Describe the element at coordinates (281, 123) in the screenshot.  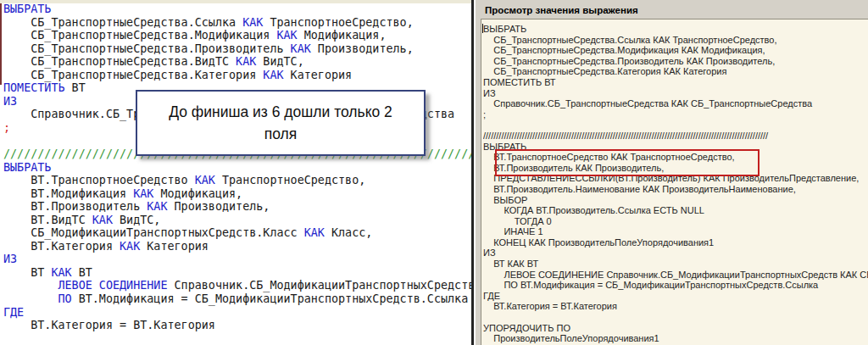
I see `callout-text: До финиша из 6 дошли только 2 поля` at that location.